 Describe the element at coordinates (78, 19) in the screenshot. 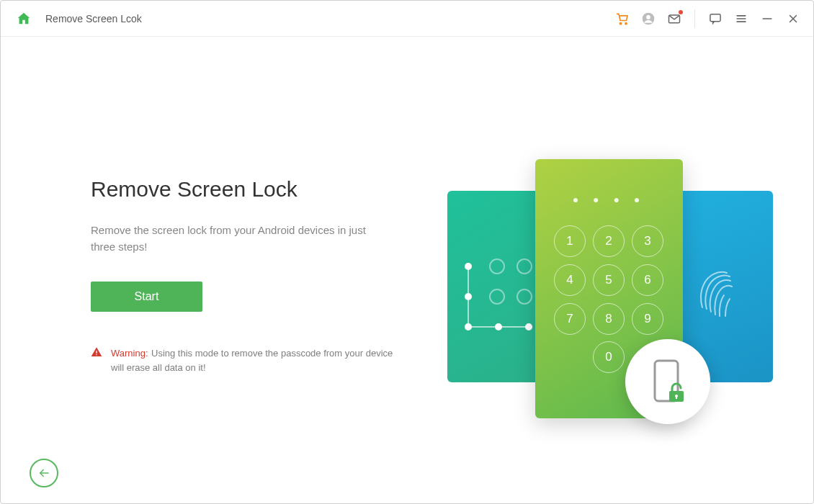

I see `titlebar-left: Remove Screen Lcok` at that location.